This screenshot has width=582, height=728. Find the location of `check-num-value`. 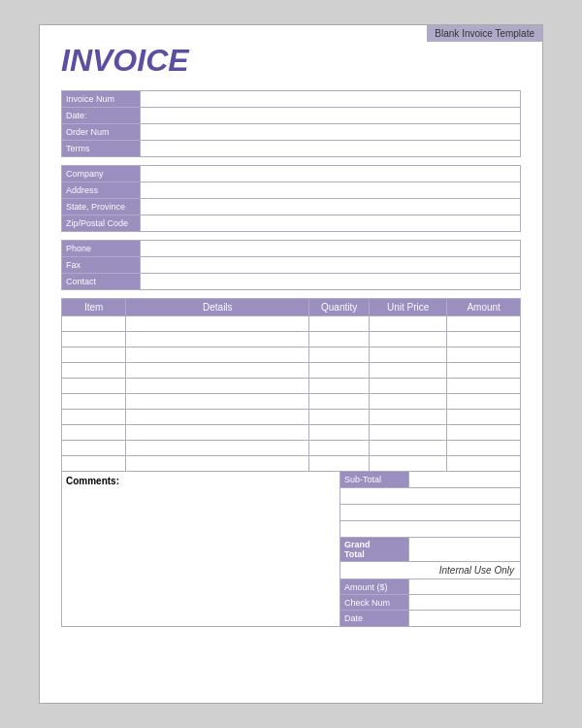

check-num-value is located at coordinates (464, 602).